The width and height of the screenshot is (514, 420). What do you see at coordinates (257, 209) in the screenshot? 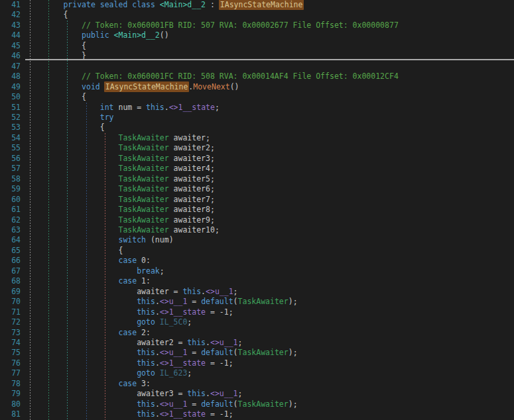
I see `code-line: 61 TaskAwaiter awaiter8;` at bounding box center [257, 209].